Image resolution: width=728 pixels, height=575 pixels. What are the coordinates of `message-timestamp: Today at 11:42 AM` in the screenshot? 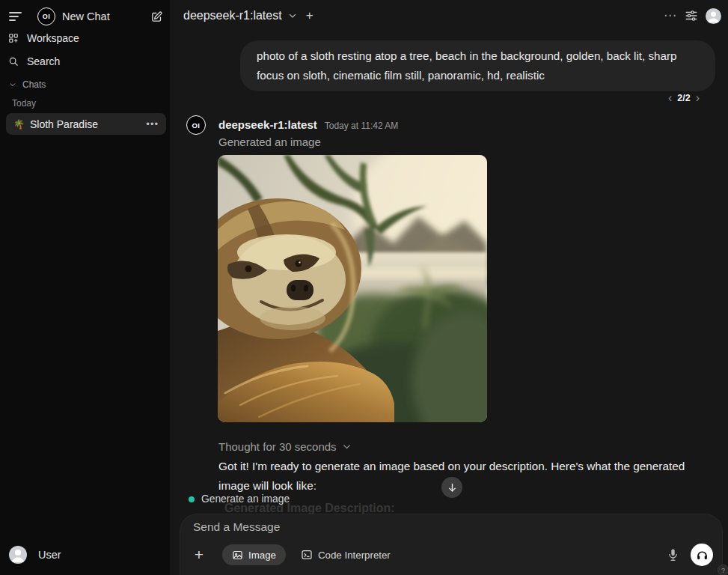 It's located at (362, 126).